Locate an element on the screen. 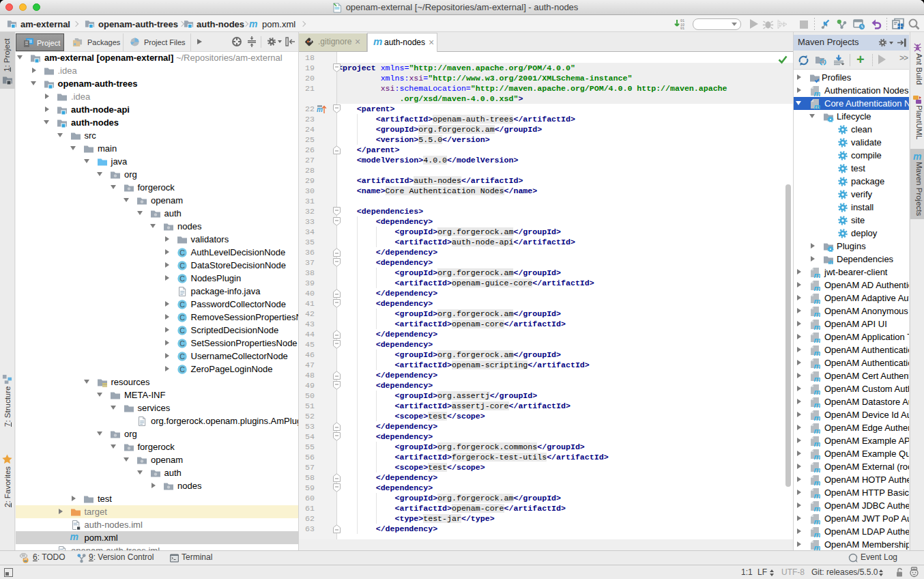 The height and width of the screenshot is (579, 924). svg-text: 01 is located at coordinates (682, 29).